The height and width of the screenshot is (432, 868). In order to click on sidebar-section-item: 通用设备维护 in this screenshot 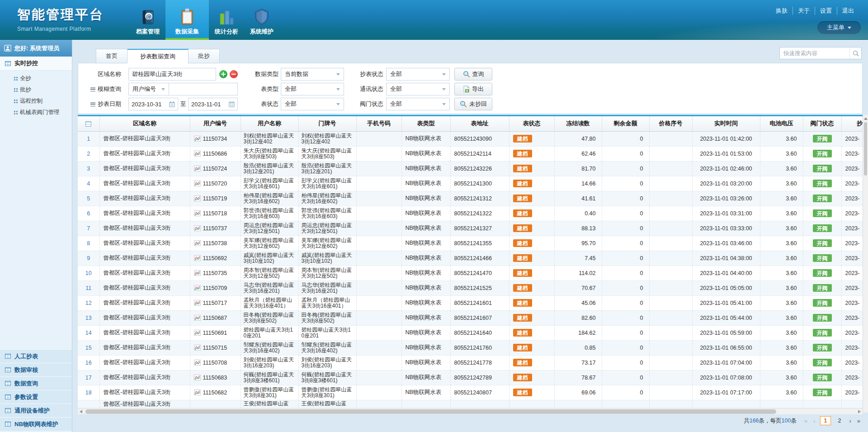, I will do `click(36, 410)`.